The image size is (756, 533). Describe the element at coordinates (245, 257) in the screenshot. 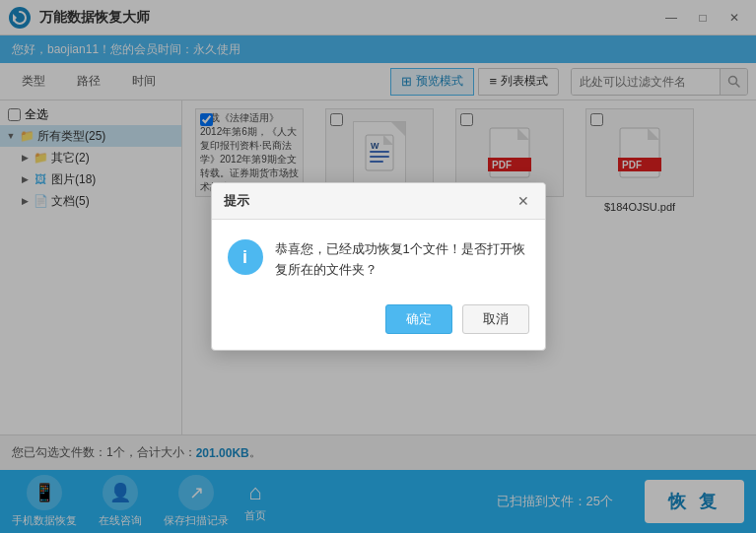

I see `dialog-info-icon: i` at that location.